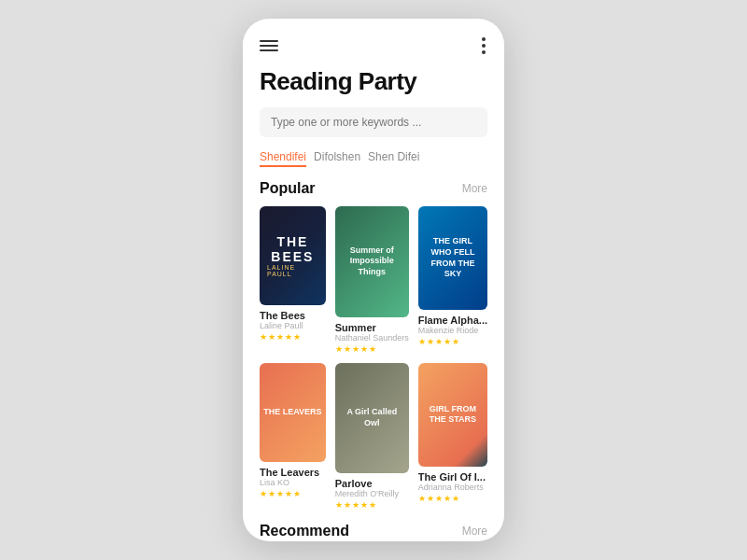 The width and height of the screenshot is (747, 560). Describe the element at coordinates (453, 437) in the screenshot. I see `book-item: GIRL FROM THE STARS The Girl Of I... Adr…` at that location.